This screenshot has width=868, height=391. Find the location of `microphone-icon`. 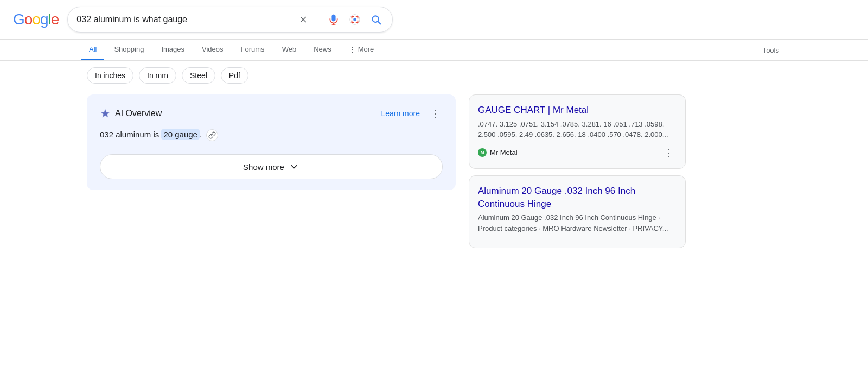

microphone-icon is located at coordinates (334, 20).